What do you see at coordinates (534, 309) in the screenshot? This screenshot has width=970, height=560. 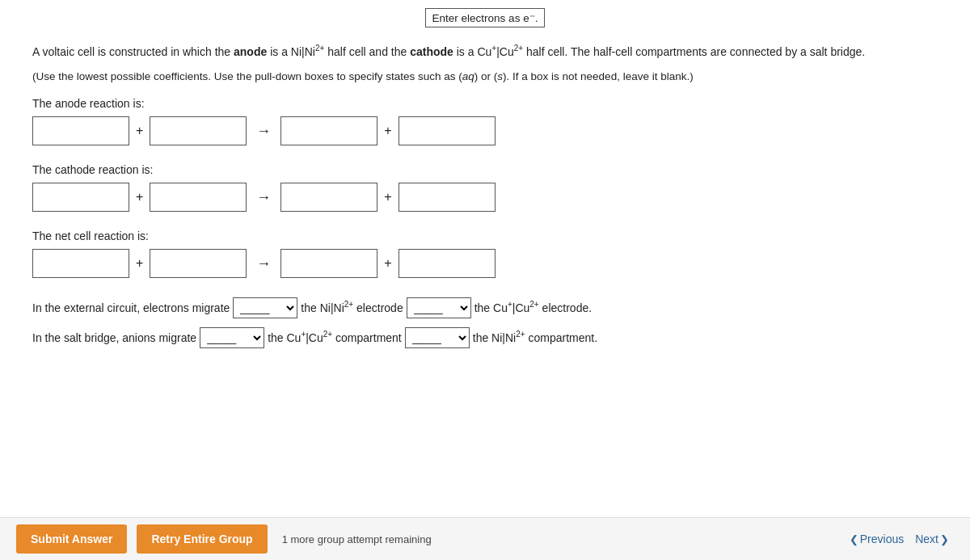 I see `external-cu-label: the Cu+|Cu2+ electrode.` at bounding box center [534, 309].